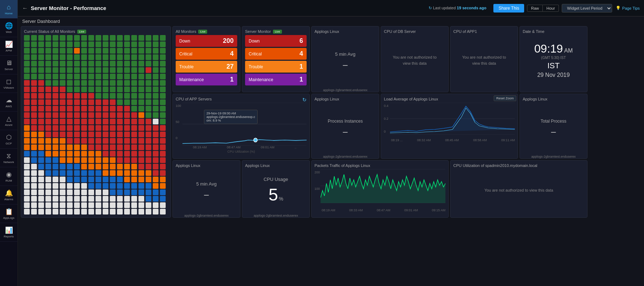 This screenshot has width=644, height=286. I want to click on cpu-x-axis: 08:19 AM 08:47 AM 09:01 AM .., so click(245, 147).